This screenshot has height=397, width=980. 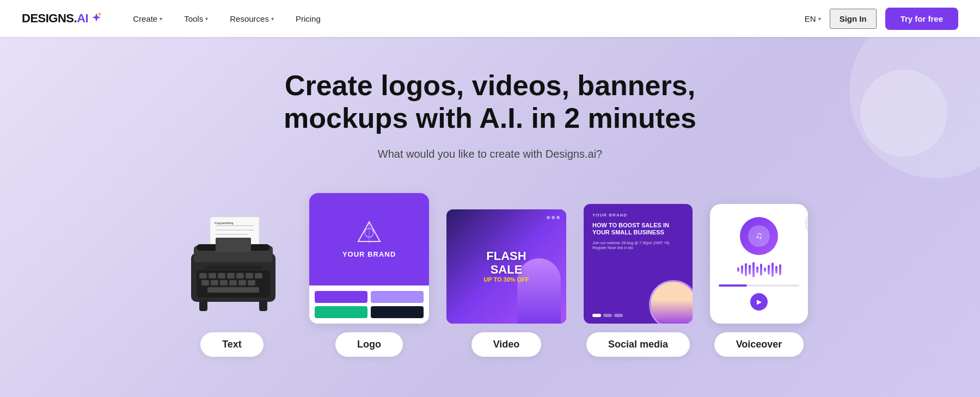 I want to click on nav-resources: Resources ▾, so click(x=252, y=18).